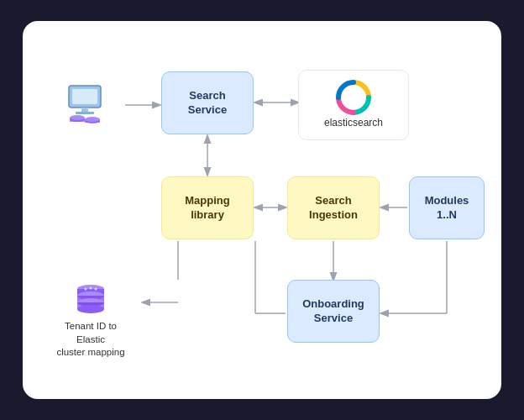 Image resolution: width=524 pixels, height=420 pixels. I want to click on database-icon, so click(91, 300).